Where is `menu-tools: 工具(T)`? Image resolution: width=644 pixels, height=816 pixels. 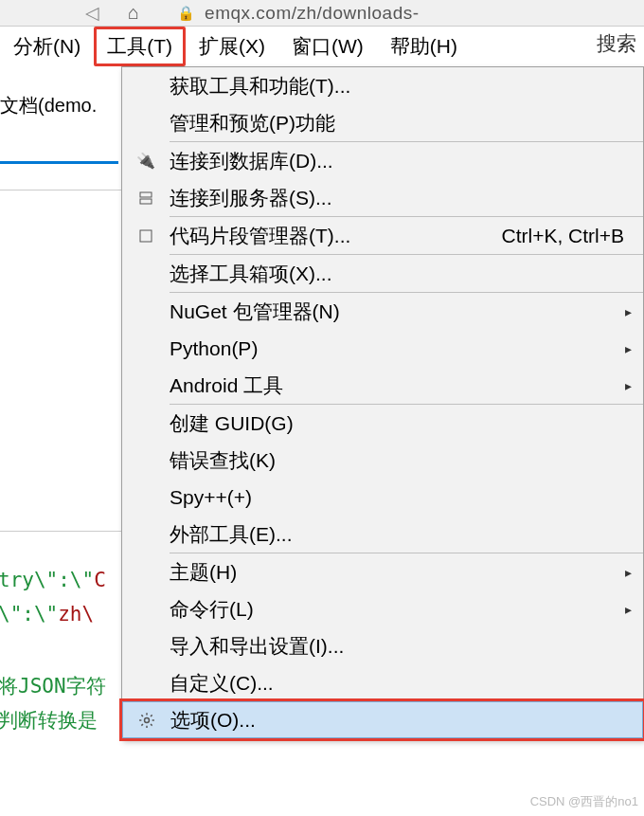
menu-tools: 工具(T) is located at coordinates (140, 46).